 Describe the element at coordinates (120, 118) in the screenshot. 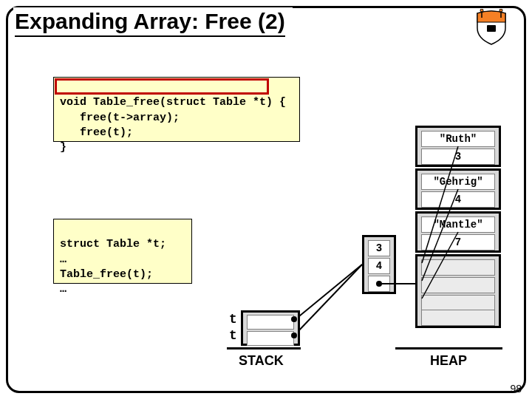

I see `code1-l2: free(t->array);` at that location.